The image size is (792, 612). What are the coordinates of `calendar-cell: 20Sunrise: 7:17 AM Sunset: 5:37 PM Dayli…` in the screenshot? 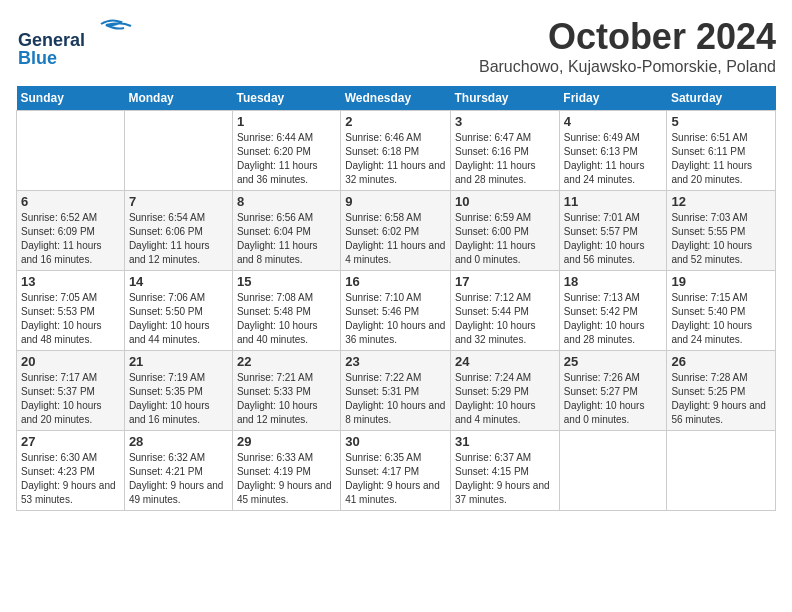 It's located at (71, 391).